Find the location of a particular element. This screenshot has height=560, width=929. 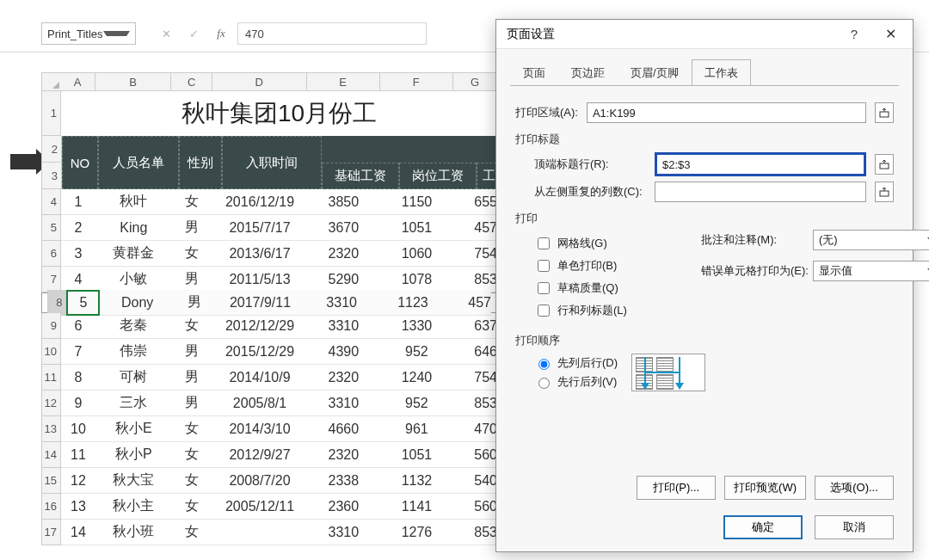

print-button: 打印(P)... is located at coordinates (676, 488).